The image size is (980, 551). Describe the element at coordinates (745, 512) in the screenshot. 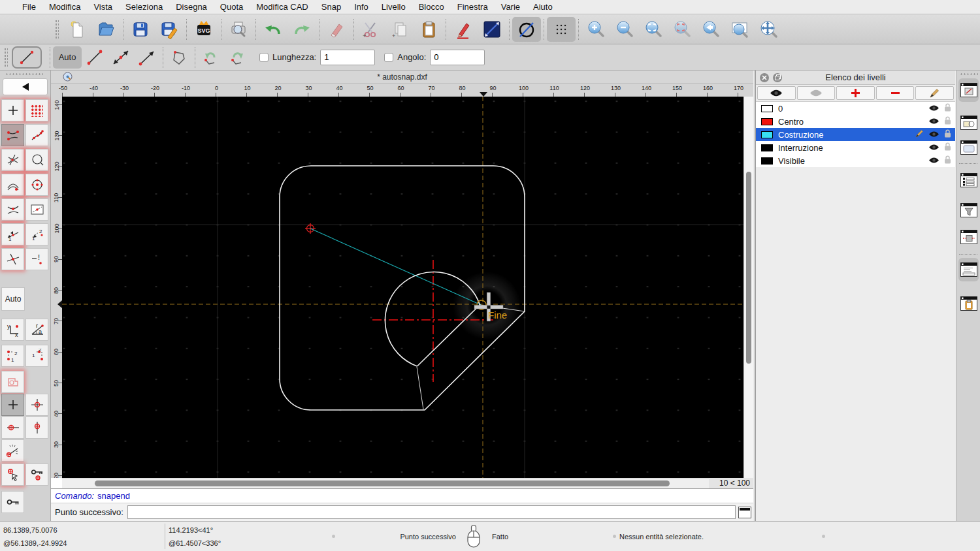

I see `command-dock-toggle-button` at that location.